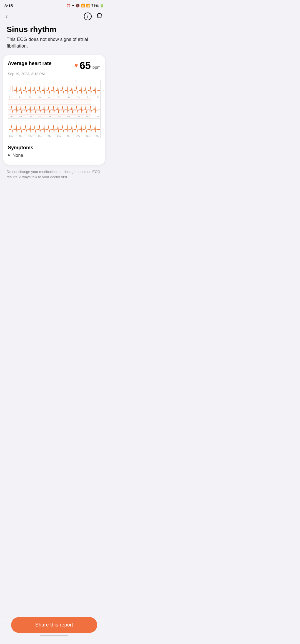  Describe the element at coordinates (54, 109) in the screenshot. I see `ecg-container: 0s 1s 2s 3s 4s 5s 6s 7s 8s 9s` at that location.